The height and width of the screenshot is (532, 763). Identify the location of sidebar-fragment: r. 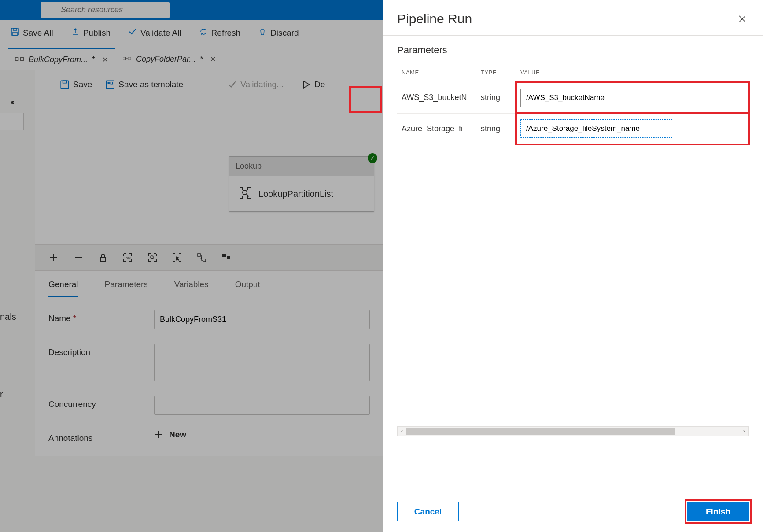
(2, 395).